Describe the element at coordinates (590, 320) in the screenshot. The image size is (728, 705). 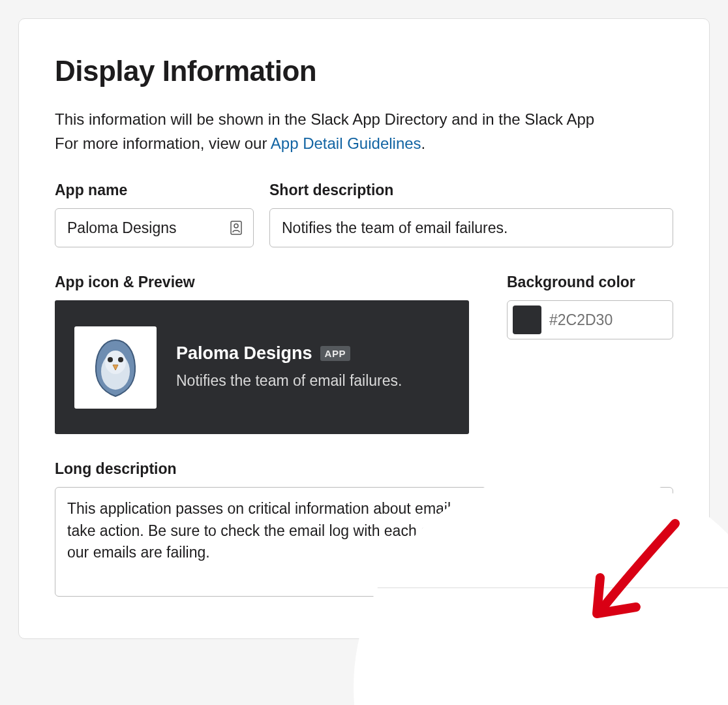
I see `background-color-input: #2C2D30` at that location.